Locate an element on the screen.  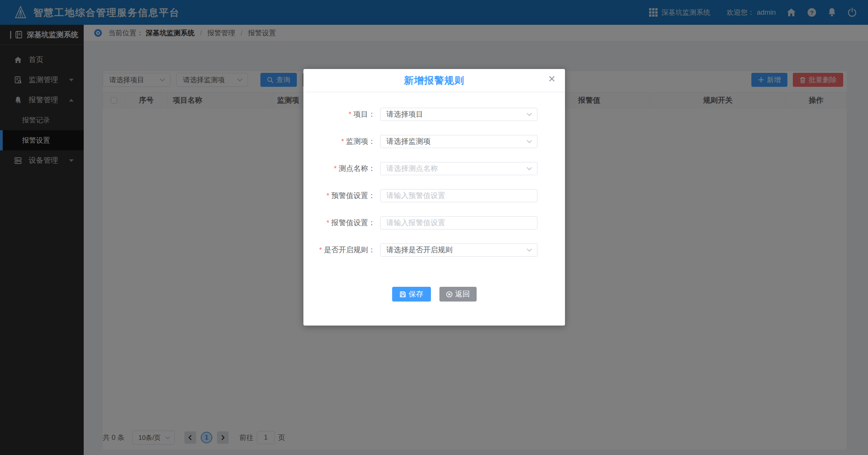
monitor-item-select: 请选择监测项 is located at coordinates (459, 141).